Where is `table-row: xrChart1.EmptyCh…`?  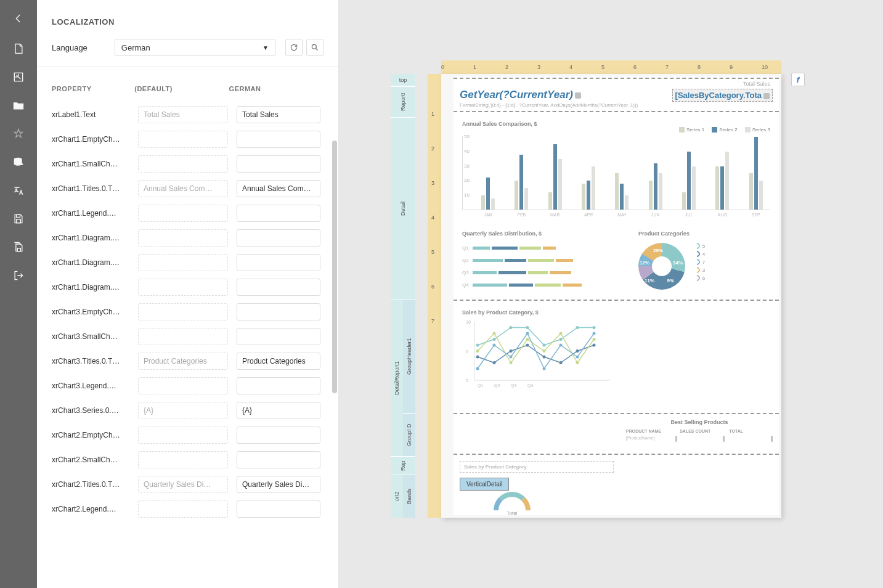
table-row: xrChart1.EmptyCh… is located at coordinates (187, 139).